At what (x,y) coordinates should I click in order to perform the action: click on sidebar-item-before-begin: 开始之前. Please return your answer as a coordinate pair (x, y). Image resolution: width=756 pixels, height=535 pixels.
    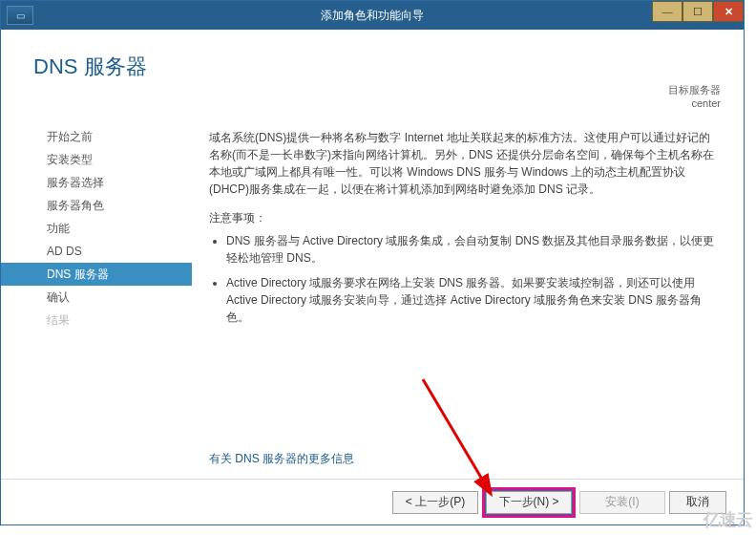
    Looking at the image, I should click on (96, 137).